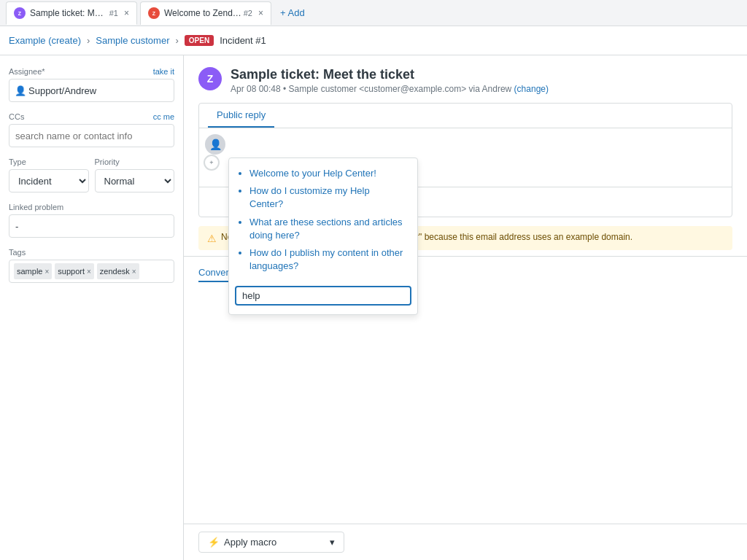 The width and height of the screenshot is (747, 560). I want to click on tag-sample: sample ×, so click(33, 271).